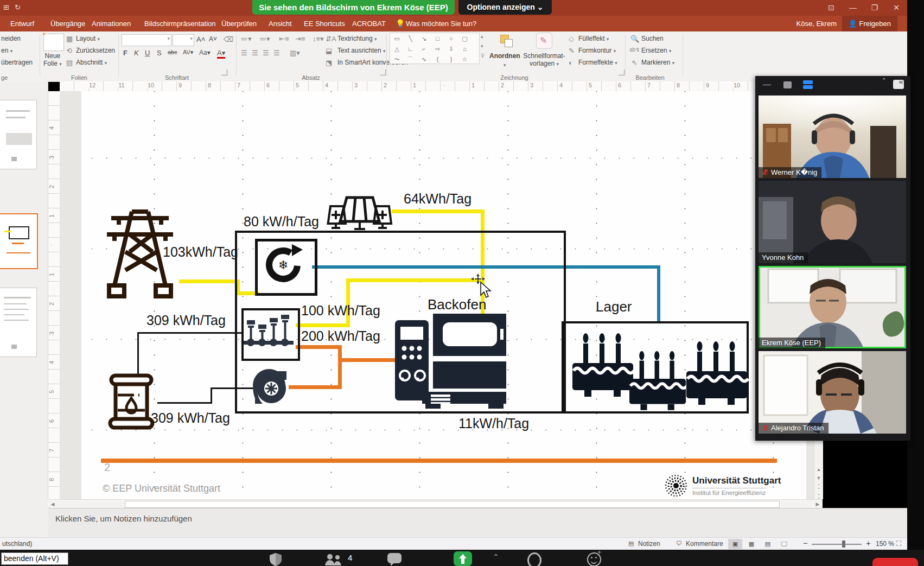 The height and width of the screenshot is (566, 924). I want to click on scroll-left-icon: ◀, so click(53, 504).